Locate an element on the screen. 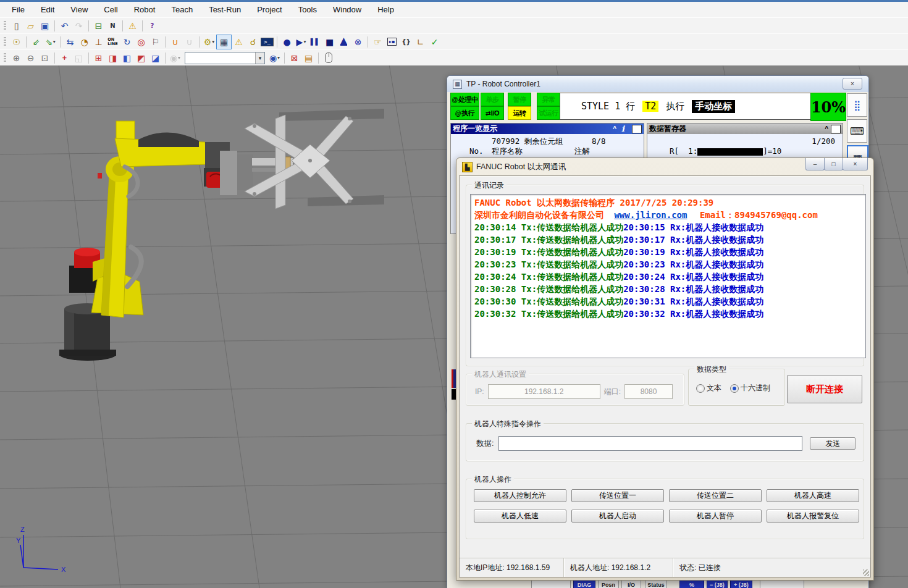  measure-ruler-icon: ▤ is located at coordinates (309, 58).